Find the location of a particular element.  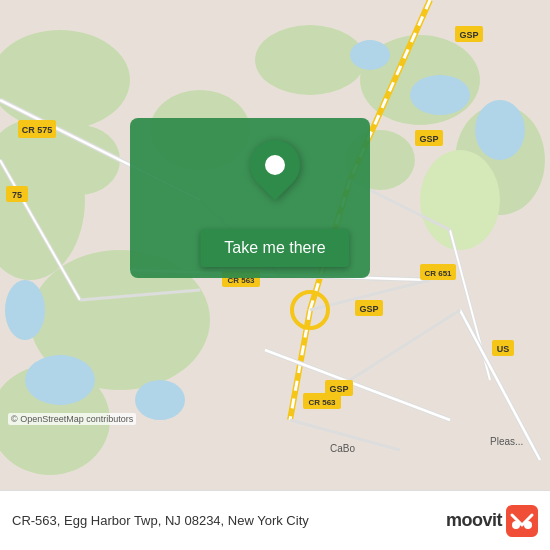

svg-text: CR 651 is located at coordinates (438, 274).